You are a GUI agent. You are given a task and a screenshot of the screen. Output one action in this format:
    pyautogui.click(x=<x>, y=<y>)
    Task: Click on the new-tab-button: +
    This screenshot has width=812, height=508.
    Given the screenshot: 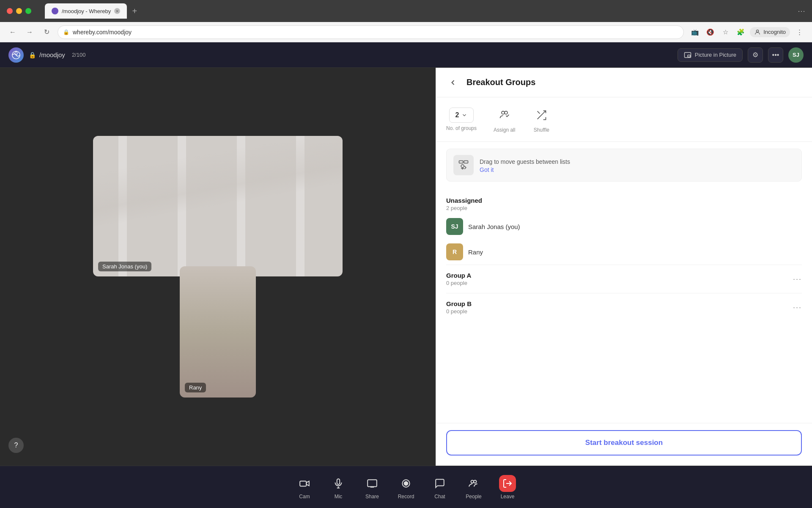 What is the action you would take?
    pyautogui.click(x=134, y=11)
    